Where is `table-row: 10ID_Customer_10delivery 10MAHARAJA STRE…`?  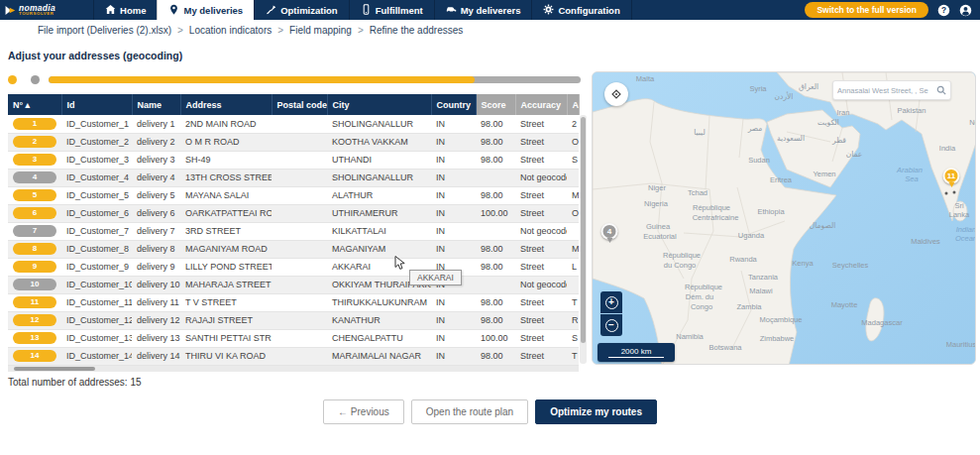 table-row: 10ID_Customer_10delivery 10MAHARAJA STRE… is located at coordinates (293, 284).